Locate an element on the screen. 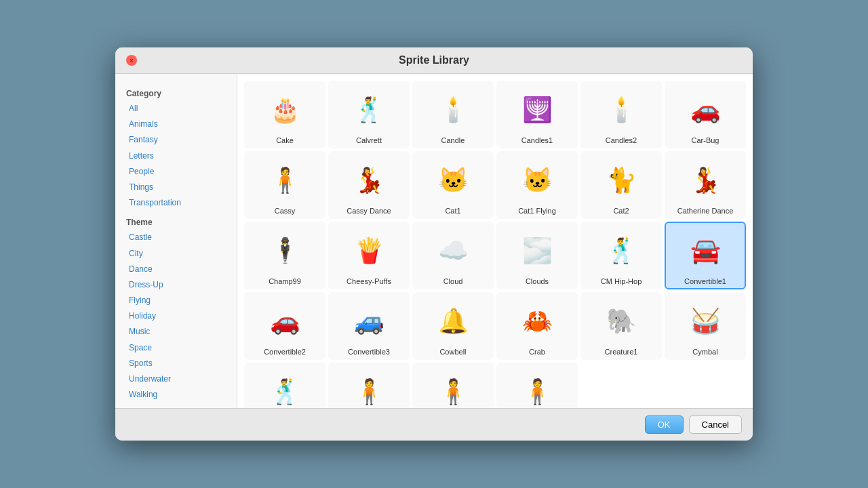 This screenshot has width=868, height=488. sidebar-item-letters: Letters is located at coordinates (176, 156).